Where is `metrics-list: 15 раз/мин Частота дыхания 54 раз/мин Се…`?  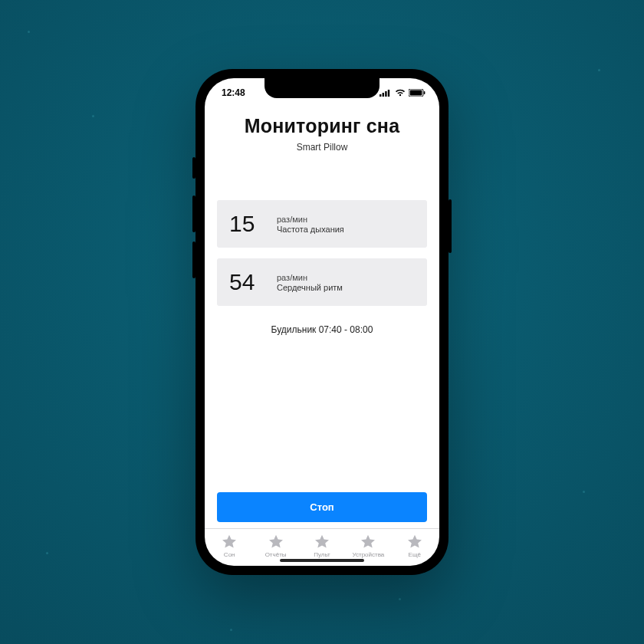
metrics-list: 15 раз/мин Частота дыхания 54 раз/мин Се… is located at coordinates (322, 253).